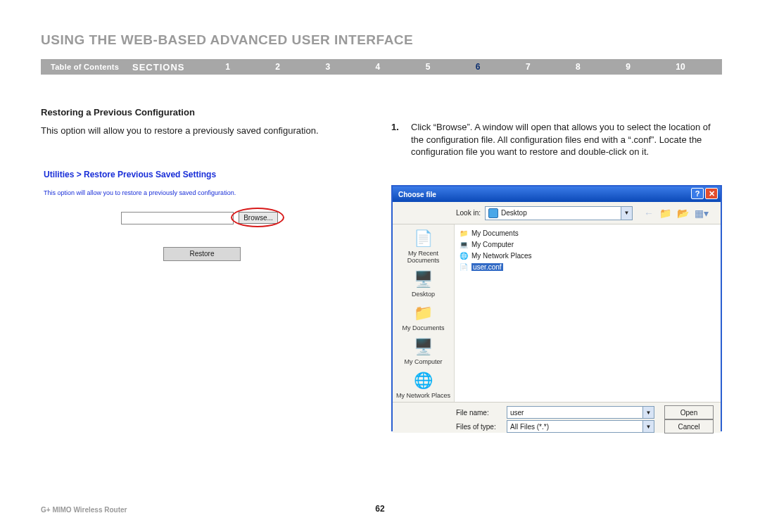  Describe the element at coordinates (649, 213) in the screenshot. I see `back-icon: ←` at that location.